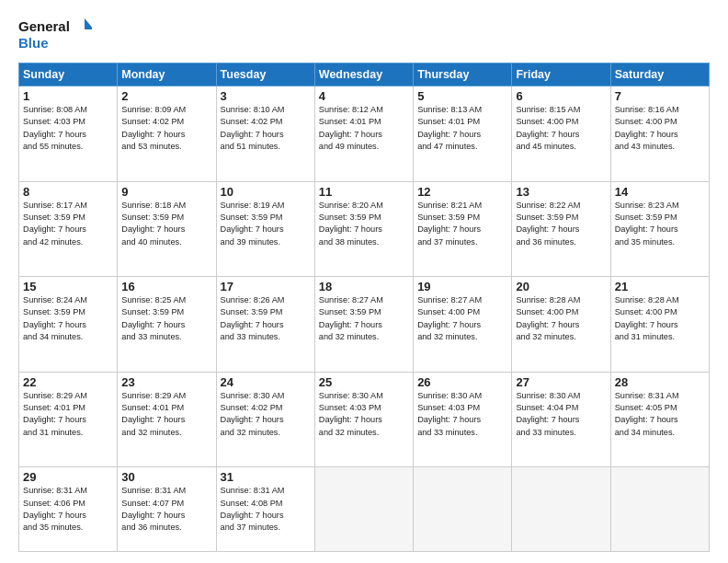 This screenshot has width=728, height=563. I want to click on day-number: 25, so click(364, 383).